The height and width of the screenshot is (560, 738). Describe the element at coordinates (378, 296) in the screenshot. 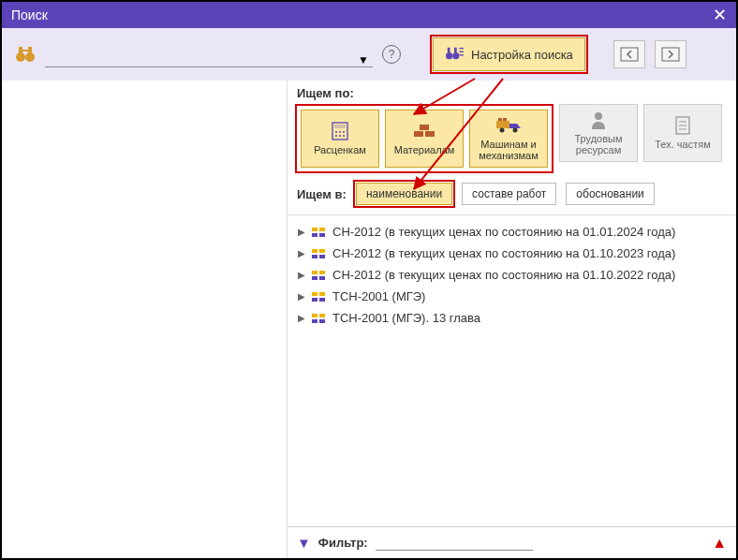

I see `tree-label: ТСН-2001 (МГЭ)` at that location.